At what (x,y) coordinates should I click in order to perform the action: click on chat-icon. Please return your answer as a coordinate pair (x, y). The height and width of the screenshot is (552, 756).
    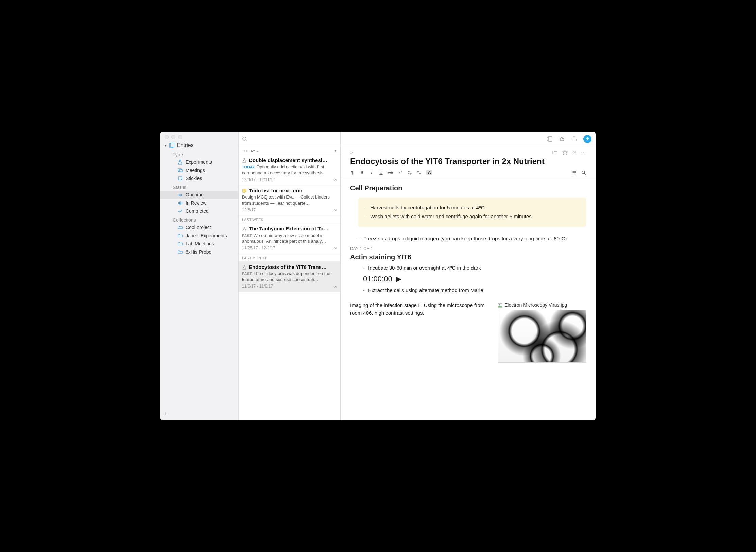
    Looking at the image, I should click on (180, 170).